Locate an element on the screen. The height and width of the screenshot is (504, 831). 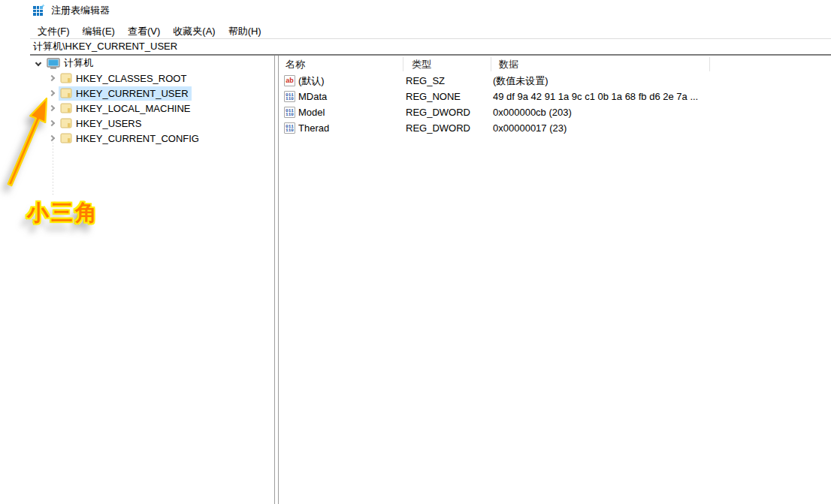
tree-item-hkey-current-user: HKEY_CURRENT_USER is located at coordinates (152, 93).